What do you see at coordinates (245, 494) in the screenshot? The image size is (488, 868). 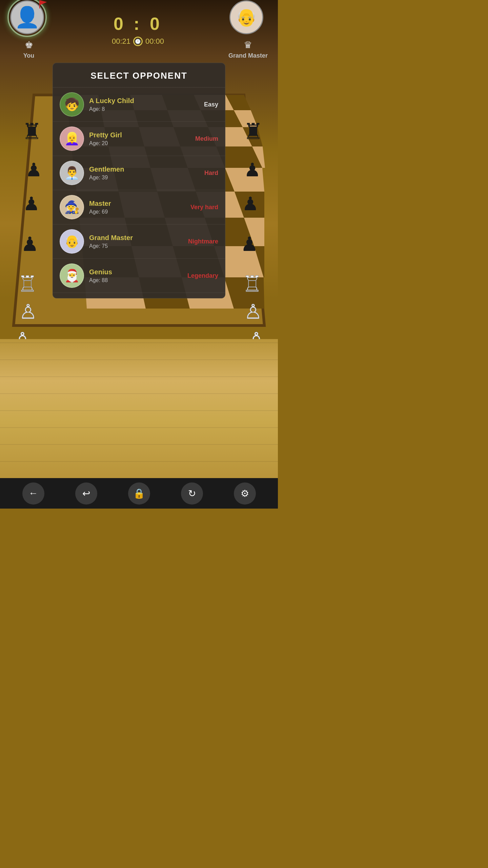 I see `settings-icon: ⚙` at bounding box center [245, 494].